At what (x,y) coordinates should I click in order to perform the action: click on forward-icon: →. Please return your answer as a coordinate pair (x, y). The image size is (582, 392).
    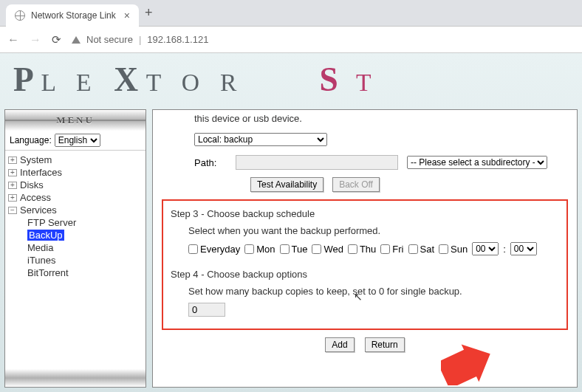
    Looking at the image, I should click on (35, 40).